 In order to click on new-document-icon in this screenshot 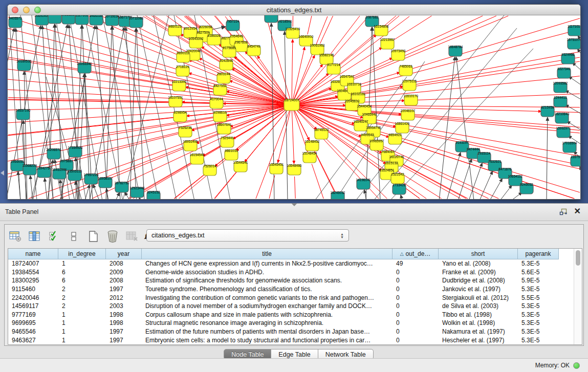, I will do `click(93, 236)`.